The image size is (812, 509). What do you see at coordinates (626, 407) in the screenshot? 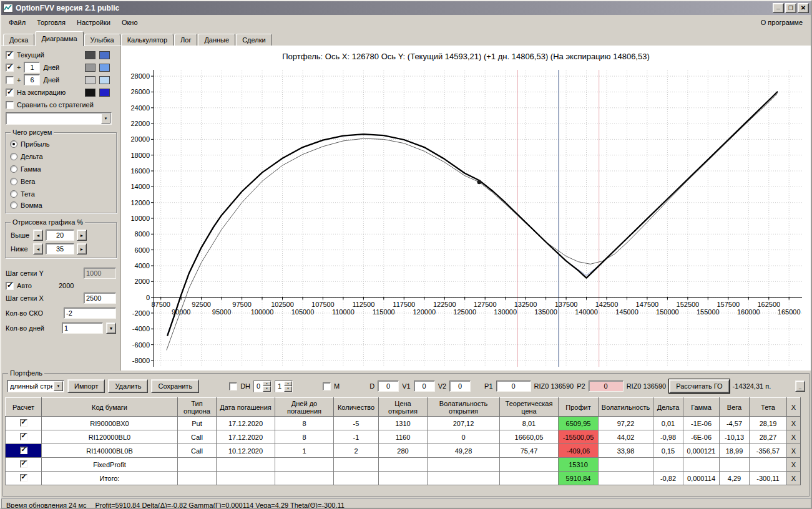
I see `column-header: Волатильность` at bounding box center [626, 407].